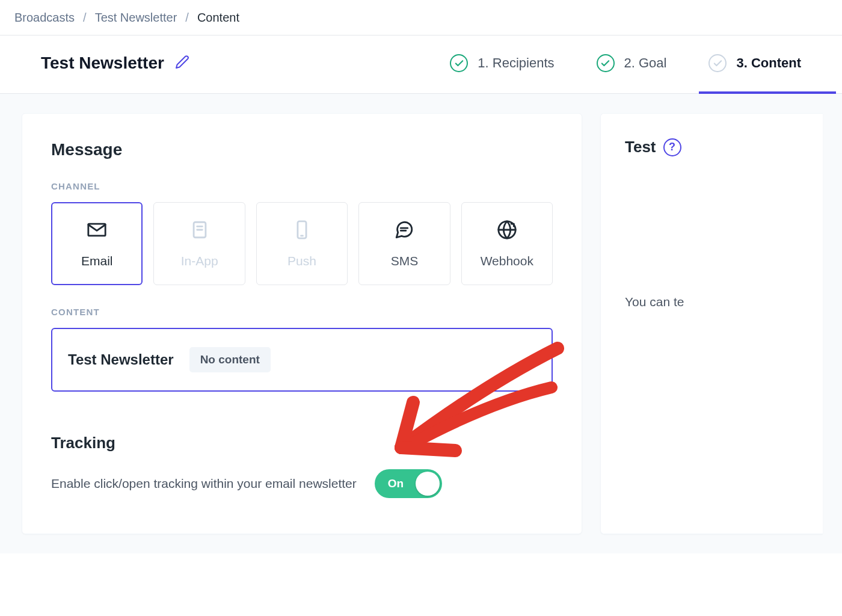 This screenshot has height=616, width=842. I want to click on step-recipients: 1. Recipients, so click(502, 63).